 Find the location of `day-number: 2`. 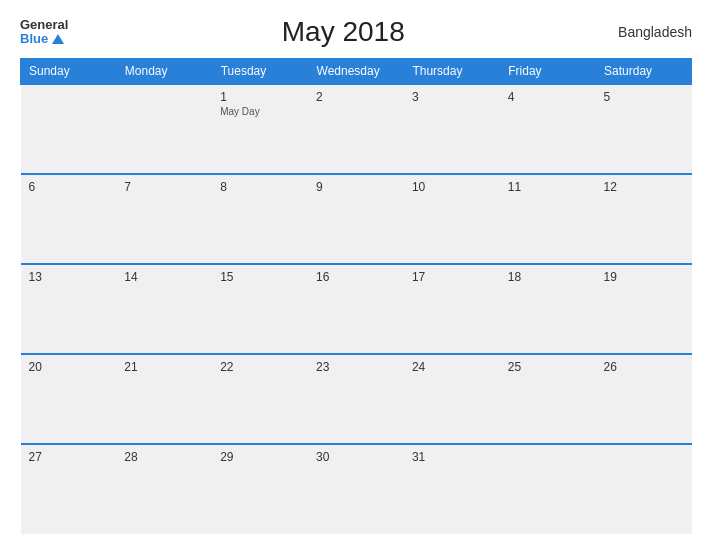

day-number: 2 is located at coordinates (356, 97).